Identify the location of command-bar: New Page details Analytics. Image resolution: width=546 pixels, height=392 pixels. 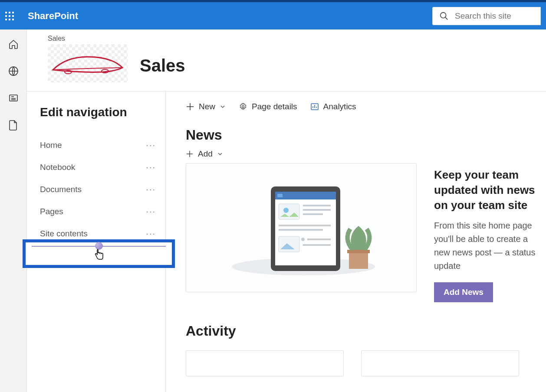
(366, 107).